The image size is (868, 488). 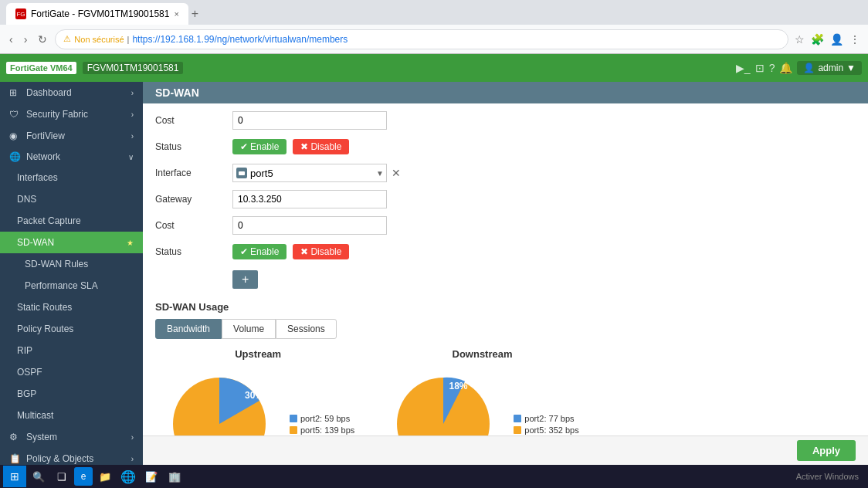 I want to click on apply-btn: Apply, so click(x=826, y=451).